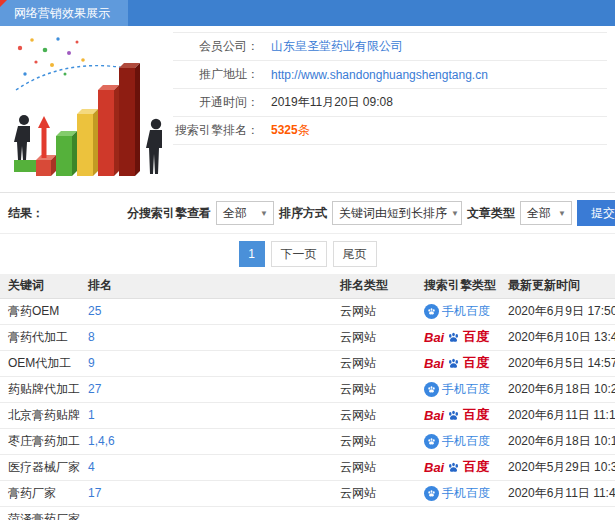 The height and width of the screenshot is (520, 615). Describe the element at coordinates (380, 75) in the screenshot. I see `promo-url-link: http://www.shandonghuangshengtang.cn` at that location.